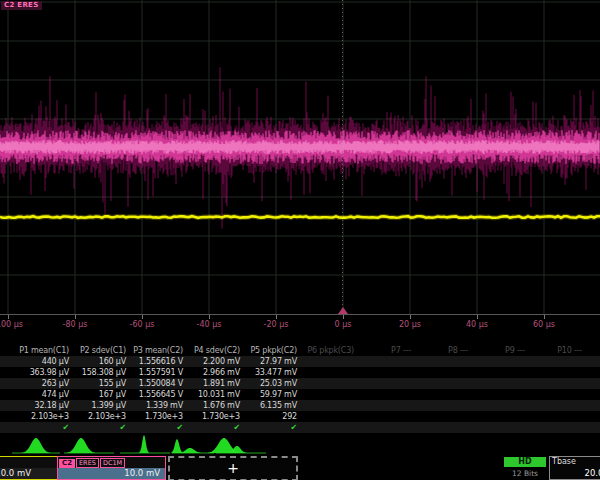 This screenshot has height=480, width=600. I want to click on measurement-header: P8 ---, so click(440, 350).